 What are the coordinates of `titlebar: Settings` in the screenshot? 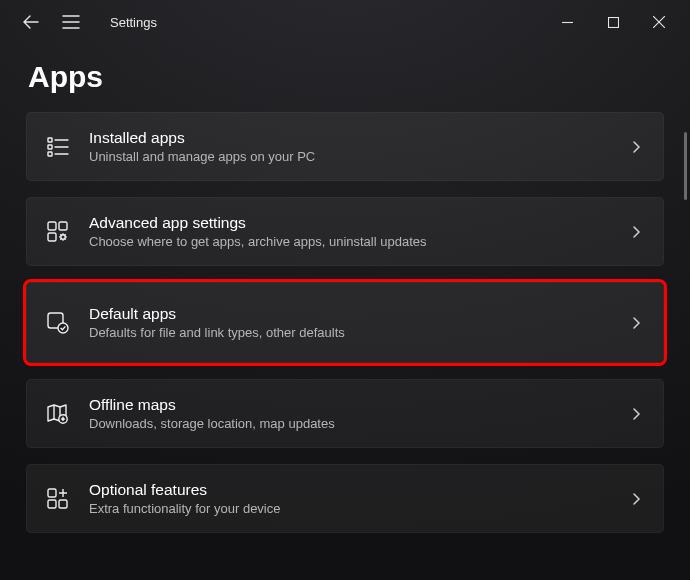 It's located at (345, 22).